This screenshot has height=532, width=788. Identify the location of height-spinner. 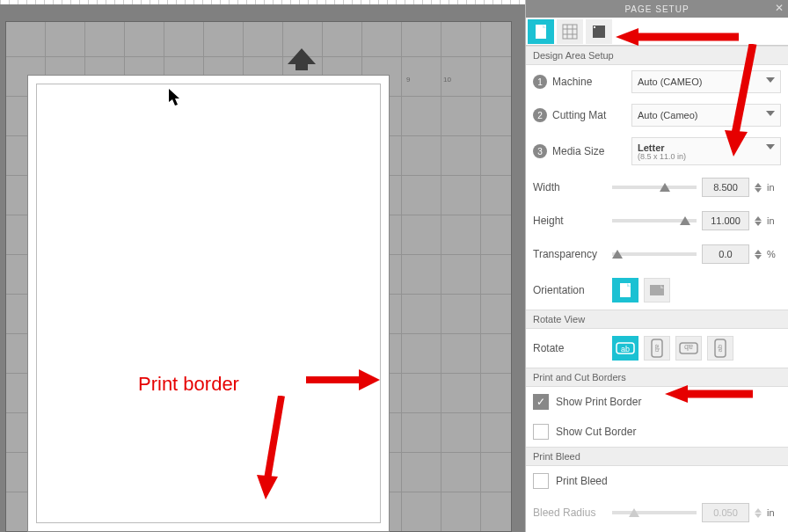
(758, 222).